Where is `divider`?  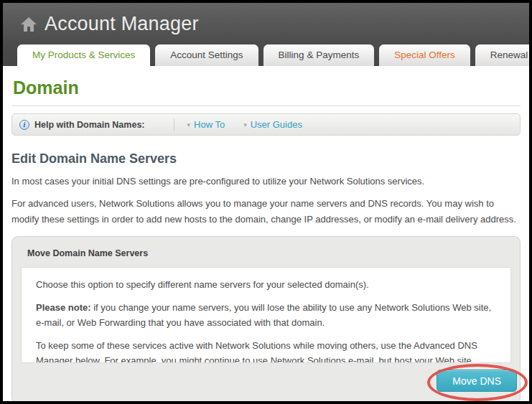 divider is located at coordinates (266, 106).